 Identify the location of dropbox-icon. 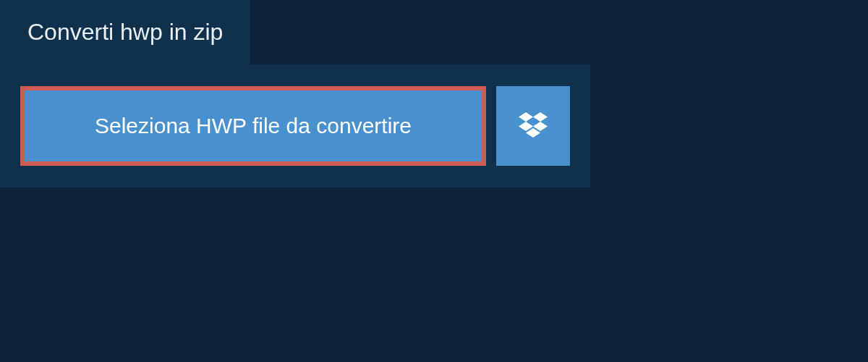
(533, 126).